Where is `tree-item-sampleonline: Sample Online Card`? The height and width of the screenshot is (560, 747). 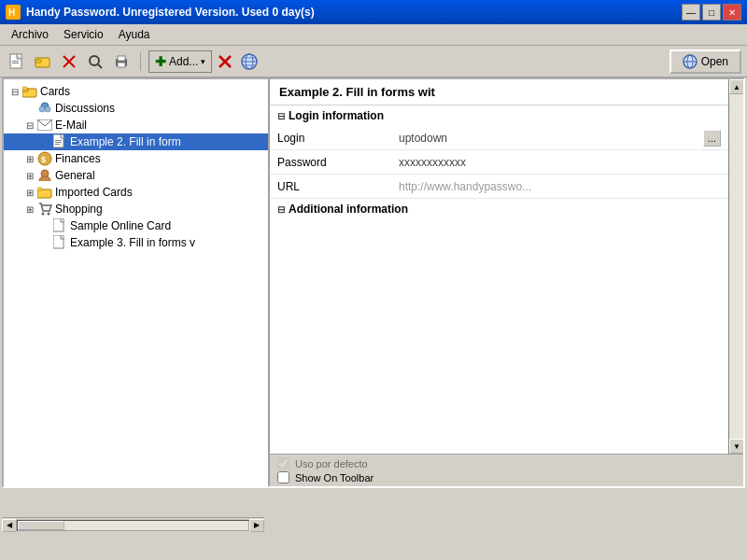 tree-item-sampleonline: Sample Online Card is located at coordinates (136, 226).